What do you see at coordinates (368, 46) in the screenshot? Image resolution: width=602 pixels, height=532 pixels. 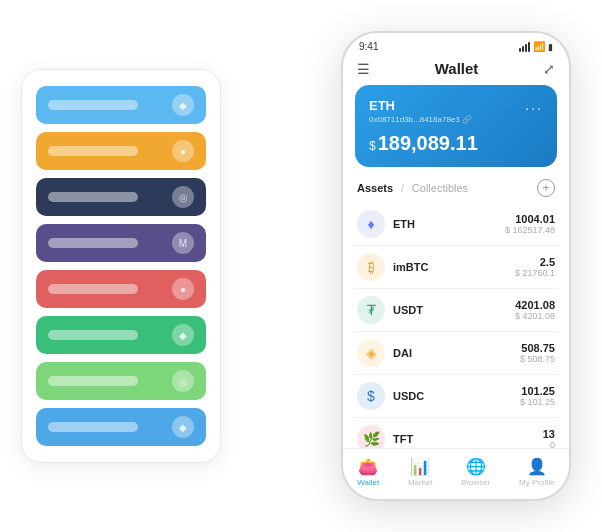 I see `status-time: 9:41` at bounding box center [368, 46].